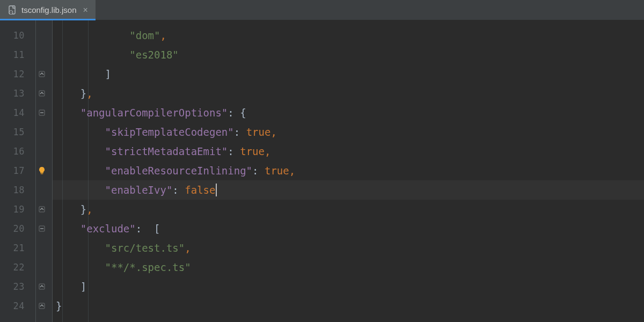 The height and width of the screenshot is (322, 644). I want to click on token-bool: false, so click(200, 190).